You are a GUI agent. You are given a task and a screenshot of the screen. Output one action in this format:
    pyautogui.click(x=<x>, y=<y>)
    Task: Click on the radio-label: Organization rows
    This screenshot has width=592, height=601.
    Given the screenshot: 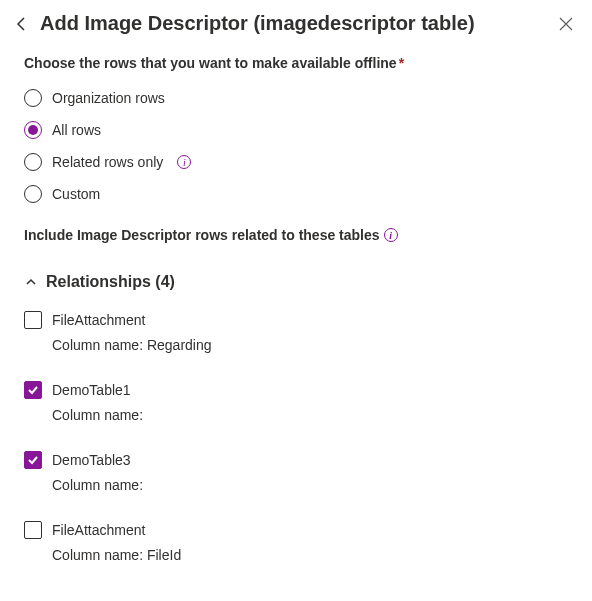 What is the action you would take?
    pyautogui.click(x=108, y=98)
    